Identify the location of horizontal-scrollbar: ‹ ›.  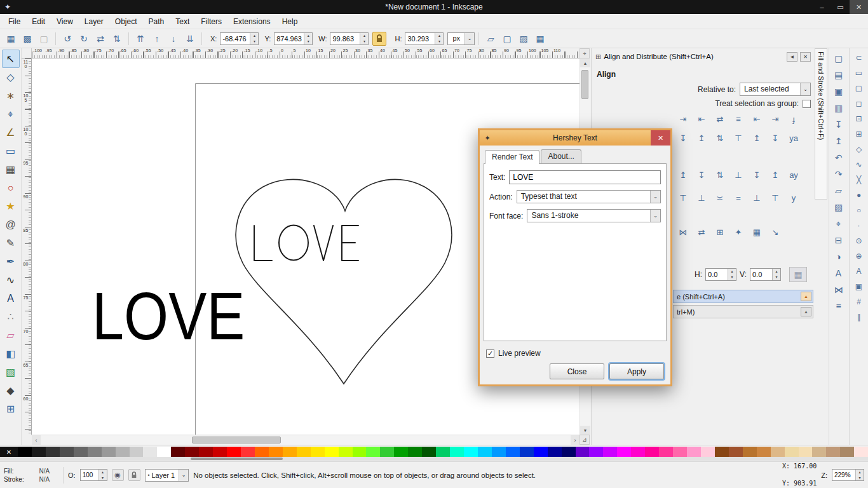
(306, 440).